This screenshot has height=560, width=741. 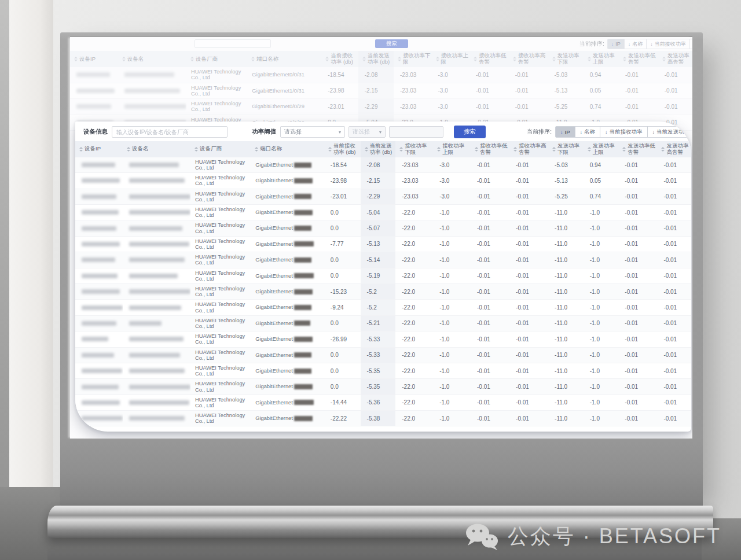 What do you see at coordinates (381, 44) in the screenshot?
I see `bg-toolbar: 搜索 当前排序: ↓IP↓名称↓当前接收功率↓当前发送功率` at bounding box center [381, 44].